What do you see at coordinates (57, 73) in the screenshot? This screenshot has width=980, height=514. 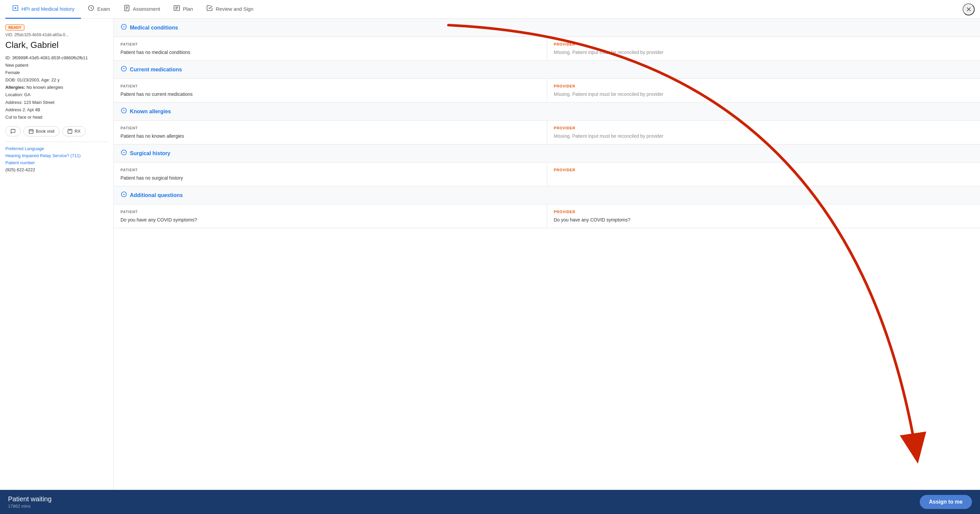 I see `patient-gender: Female` at bounding box center [57, 73].